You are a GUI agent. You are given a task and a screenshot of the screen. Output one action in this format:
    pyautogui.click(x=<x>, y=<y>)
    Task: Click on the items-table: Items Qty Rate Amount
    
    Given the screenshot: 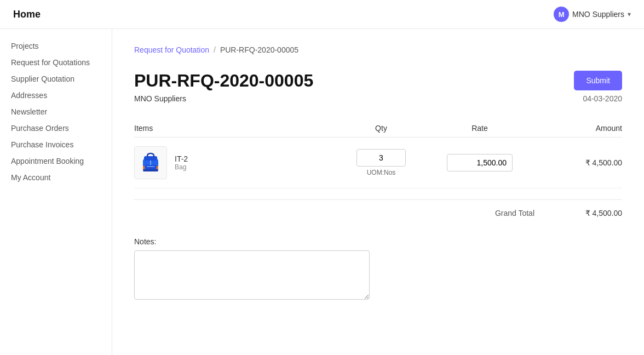 What is the action you would take?
    pyautogui.click(x=378, y=154)
    